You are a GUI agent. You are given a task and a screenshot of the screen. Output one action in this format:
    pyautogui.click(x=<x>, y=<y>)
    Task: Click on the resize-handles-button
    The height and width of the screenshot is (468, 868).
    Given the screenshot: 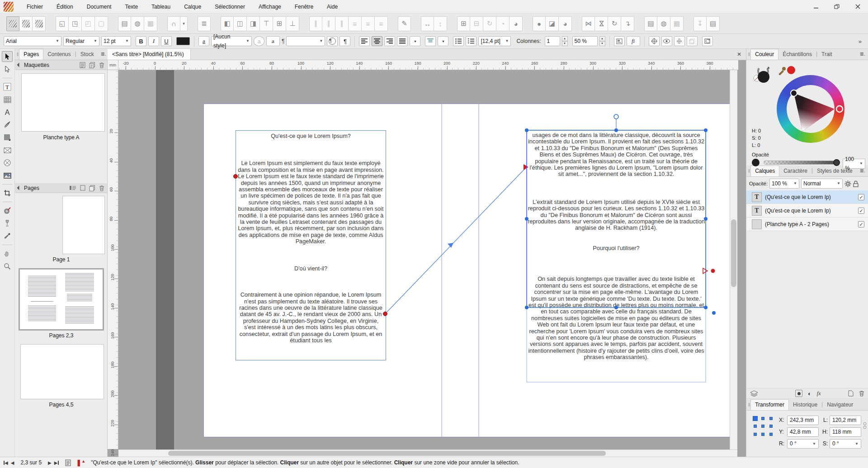 What is the action you would take?
    pyautogui.click(x=679, y=41)
    